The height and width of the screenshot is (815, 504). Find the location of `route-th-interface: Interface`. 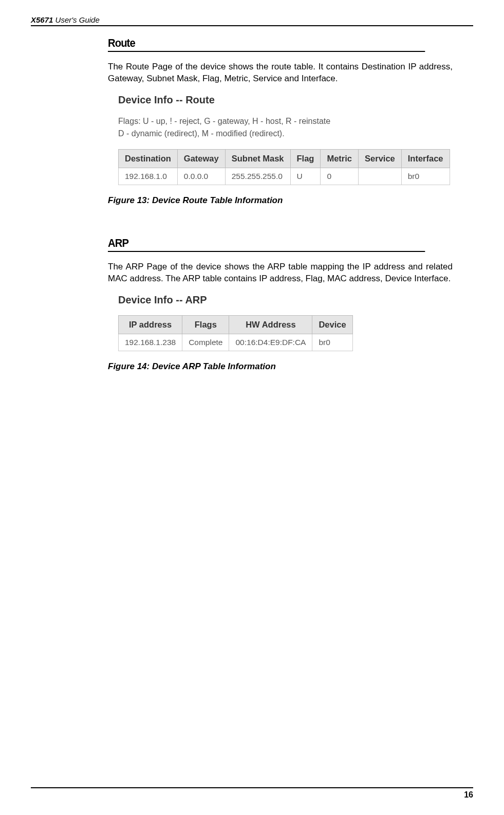

route-th-interface: Interface is located at coordinates (425, 158).